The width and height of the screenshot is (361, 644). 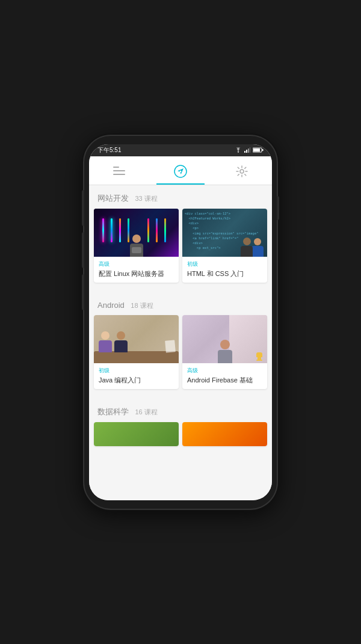 I want to click on section-title-android: Android, so click(x=111, y=305).